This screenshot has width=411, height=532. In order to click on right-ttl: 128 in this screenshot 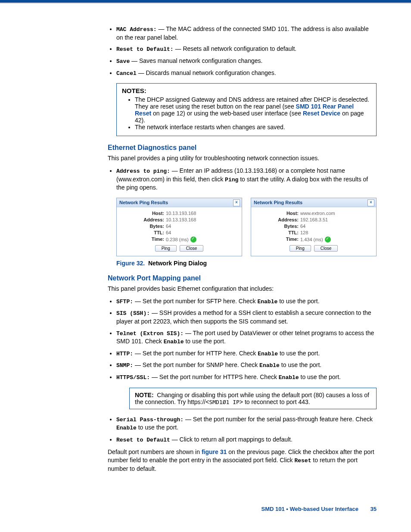, I will do `click(304, 233)`.